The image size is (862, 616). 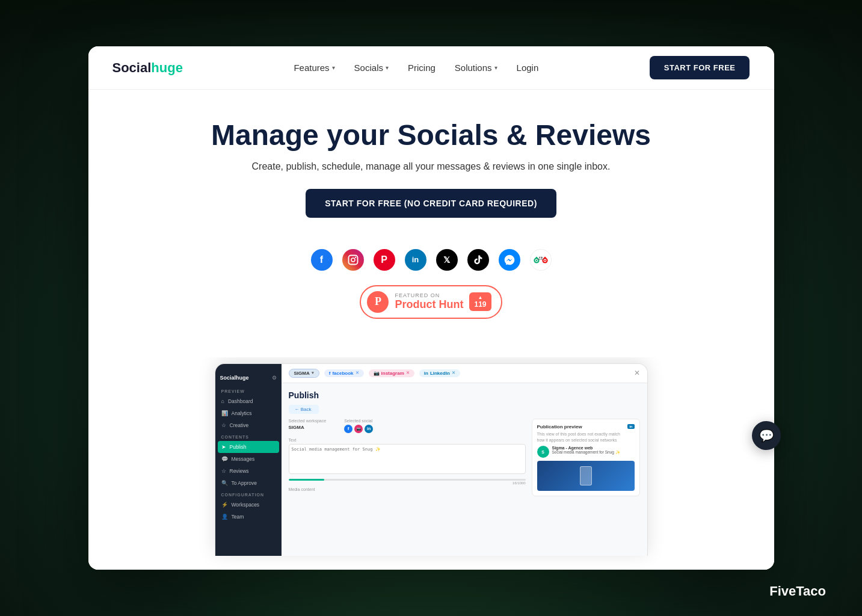 I want to click on ph-count-number: 119, so click(x=480, y=304).